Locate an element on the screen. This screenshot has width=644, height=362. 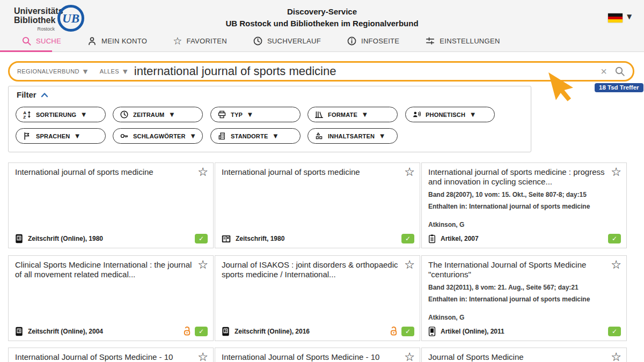
ub-logo-icon: UB is located at coordinates (71, 18).